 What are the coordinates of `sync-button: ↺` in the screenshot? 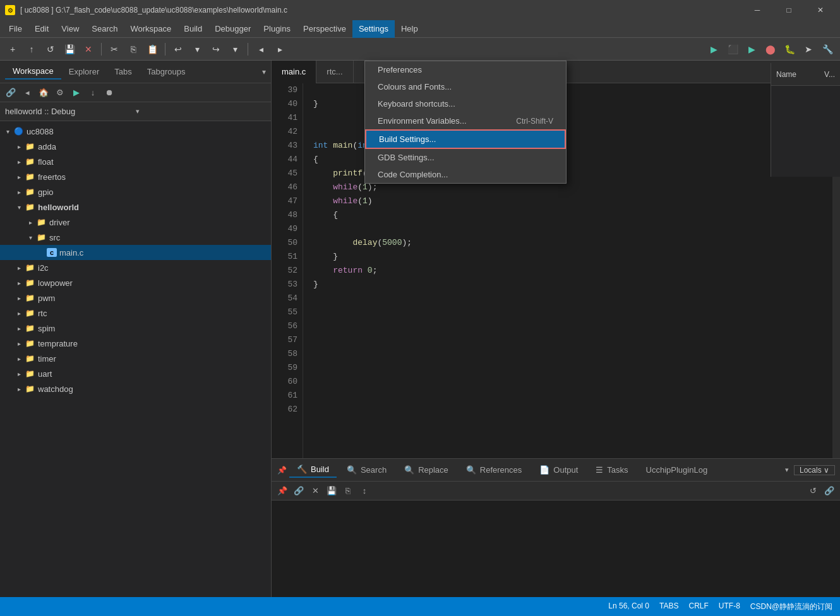 It's located at (51, 49).